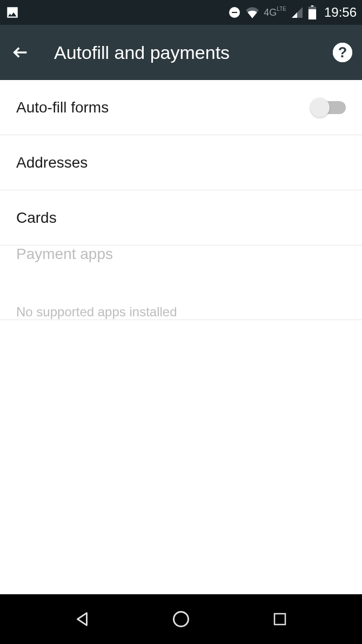 The width and height of the screenshot is (362, 644). What do you see at coordinates (181, 163) in the screenshot?
I see `setting-addresses: Addresses` at bounding box center [181, 163].